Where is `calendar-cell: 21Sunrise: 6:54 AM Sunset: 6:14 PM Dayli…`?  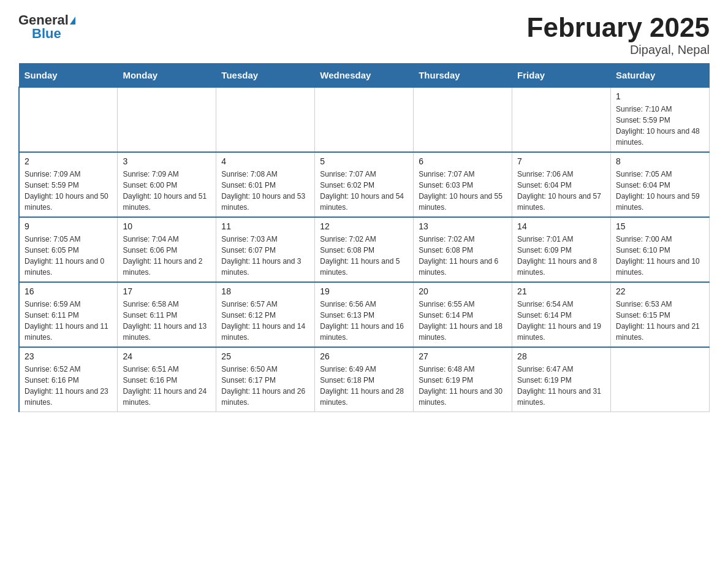
calendar-cell: 21Sunrise: 6:54 AM Sunset: 6:14 PM Dayli… is located at coordinates (561, 315).